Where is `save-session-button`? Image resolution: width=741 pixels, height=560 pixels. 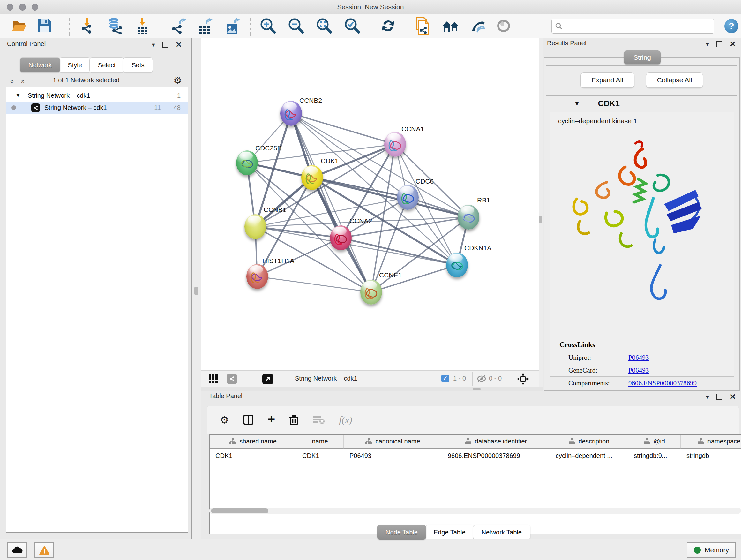 save-session-button is located at coordinates (45, 26).